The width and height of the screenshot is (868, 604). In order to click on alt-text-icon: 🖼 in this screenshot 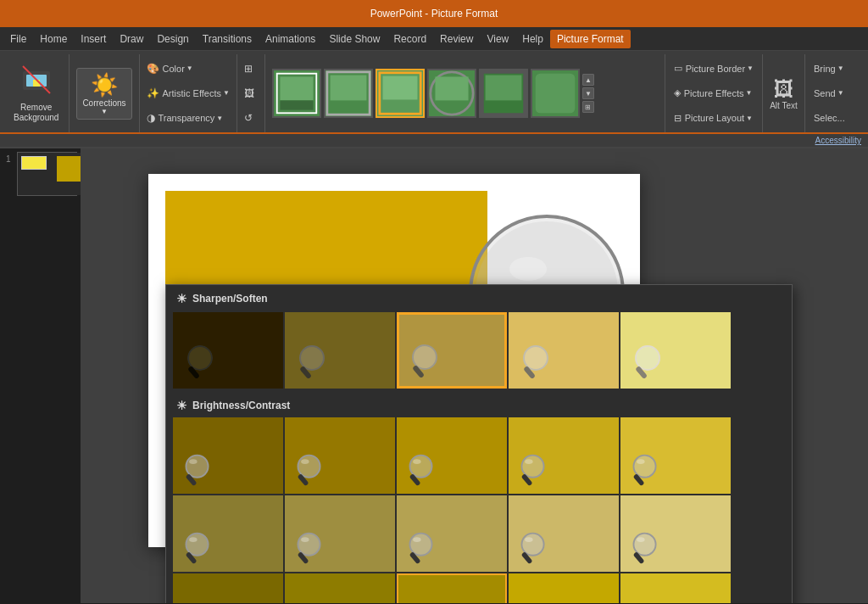, I will do `click(784, 89)`.